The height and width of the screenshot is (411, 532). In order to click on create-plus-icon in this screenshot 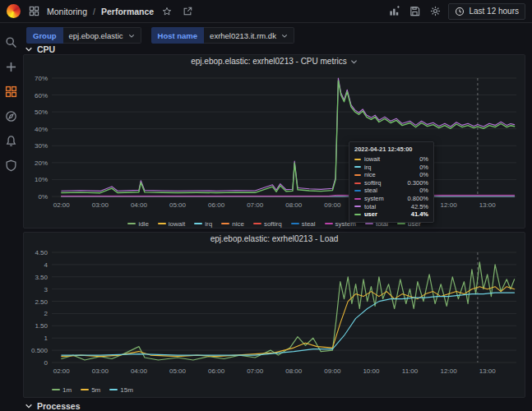, I will do `click(11, 67)`.